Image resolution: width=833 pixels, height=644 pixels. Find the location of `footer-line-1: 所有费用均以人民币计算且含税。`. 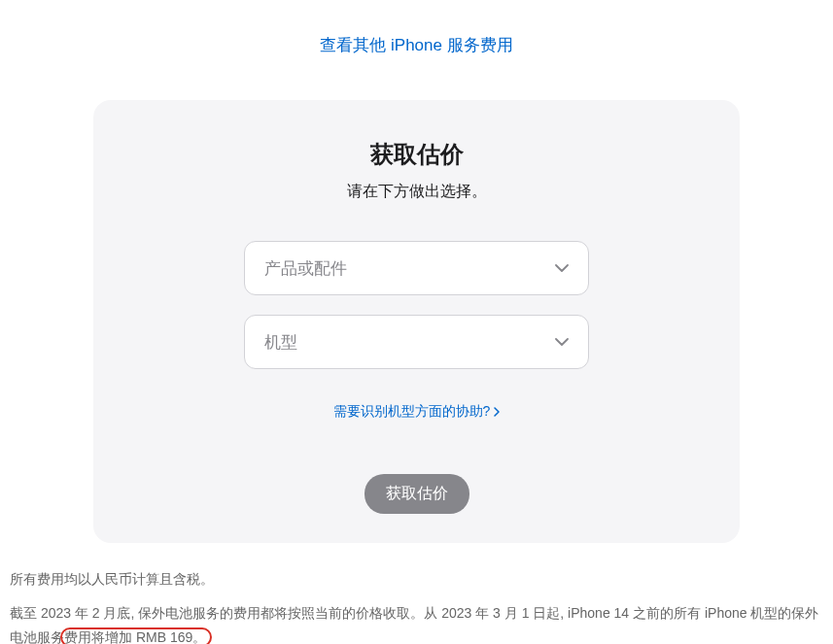

footer-line-1: 所有费用均以人民币计算且含税。 is located at coordinates (416, 579).